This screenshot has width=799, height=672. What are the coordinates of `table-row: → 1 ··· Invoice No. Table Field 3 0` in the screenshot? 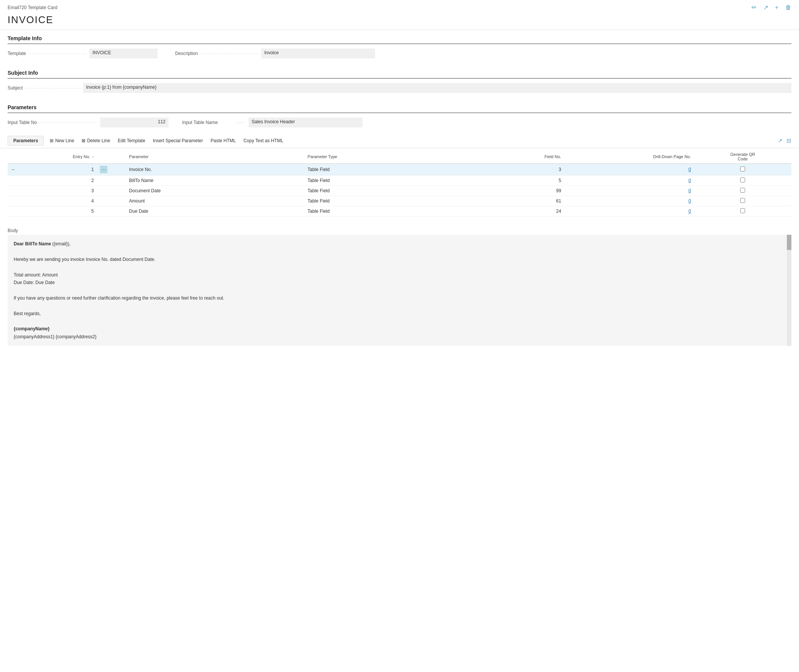 It's located at (400, 170).